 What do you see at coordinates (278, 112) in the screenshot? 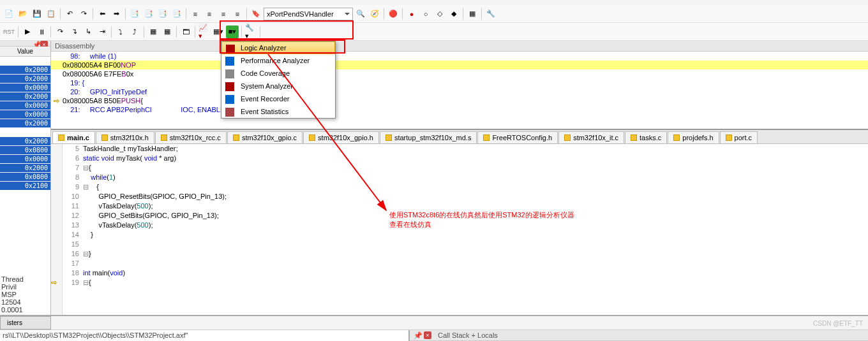
I see `menu-item: Event Statistics` at bounding box center [278, 112].